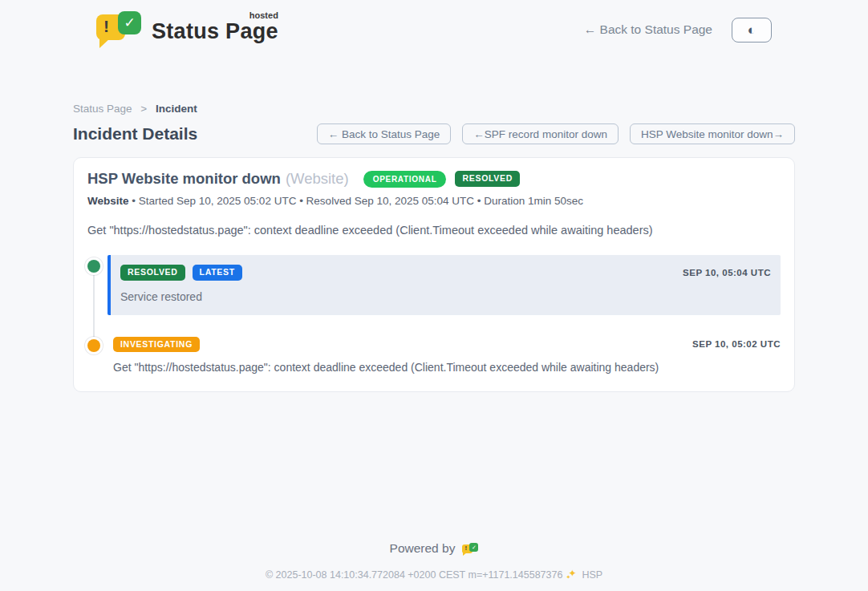  Describe the element at coordinates (434, 575) in the screenshot. I see `copyright-line: © 2025-10-08 14:10:34.772084 +0200 CEST …` at that location.